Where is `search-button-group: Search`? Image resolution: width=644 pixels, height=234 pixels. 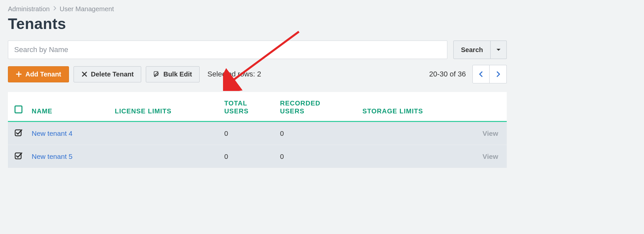
search-button-group: Search is located at coordinates (480, 50).